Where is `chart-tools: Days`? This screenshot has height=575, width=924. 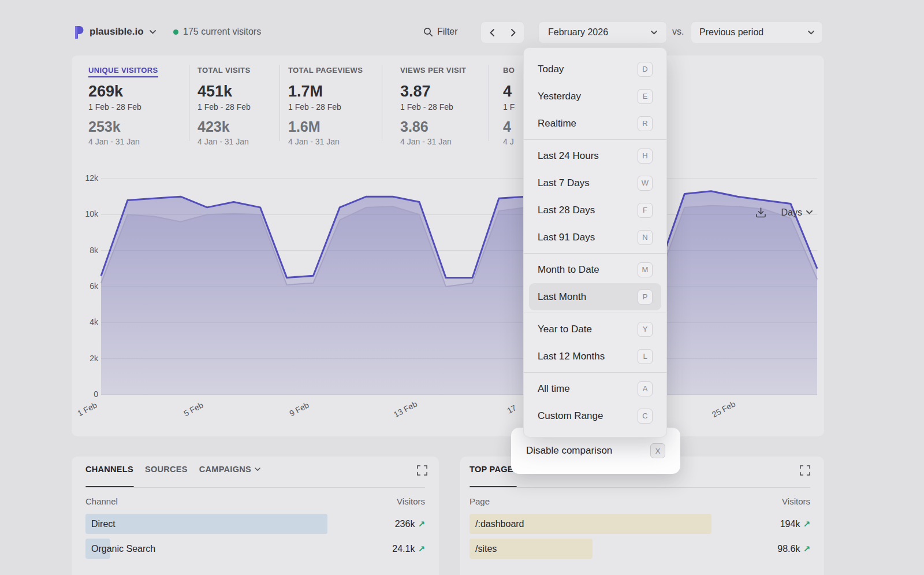 chart-tools: Days is located at coordinates (784, 213).